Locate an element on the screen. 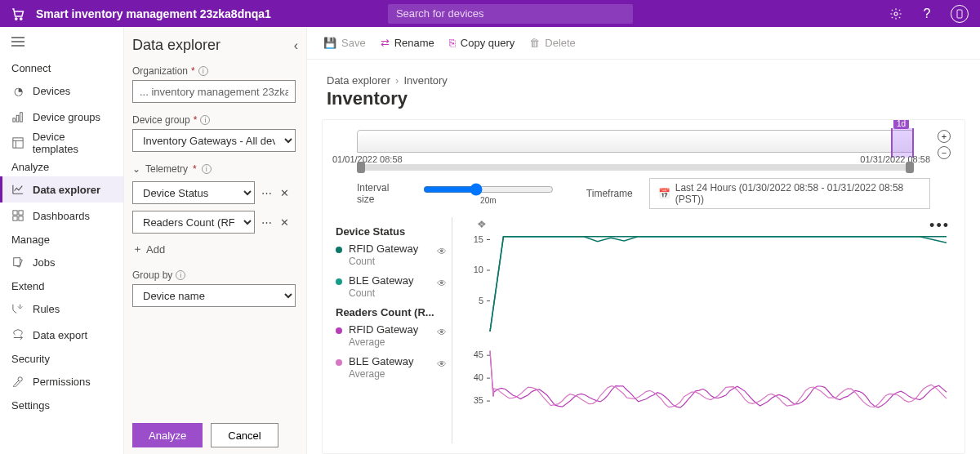  nav-item-permissions: Permissions is located at coordinates (62, 381).